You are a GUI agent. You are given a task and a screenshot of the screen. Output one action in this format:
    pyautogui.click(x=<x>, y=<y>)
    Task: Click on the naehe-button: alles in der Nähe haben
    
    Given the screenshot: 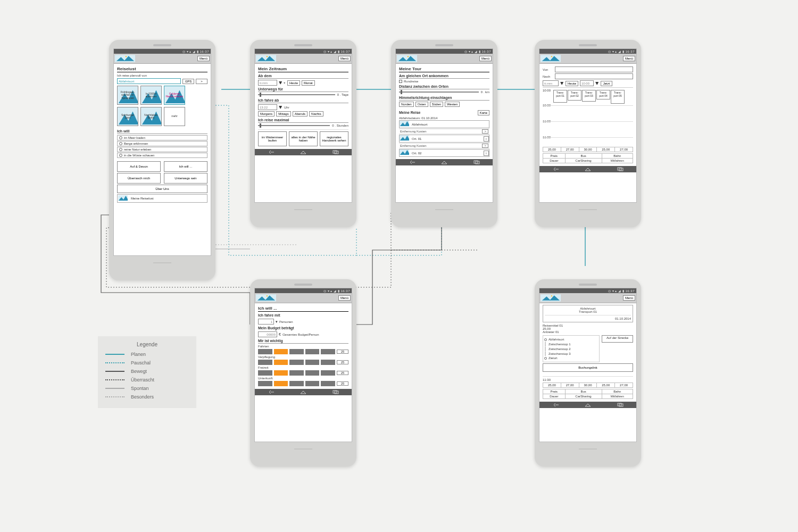 What is the action you would take?
    pyautogui.click(x=303, y=139)
    